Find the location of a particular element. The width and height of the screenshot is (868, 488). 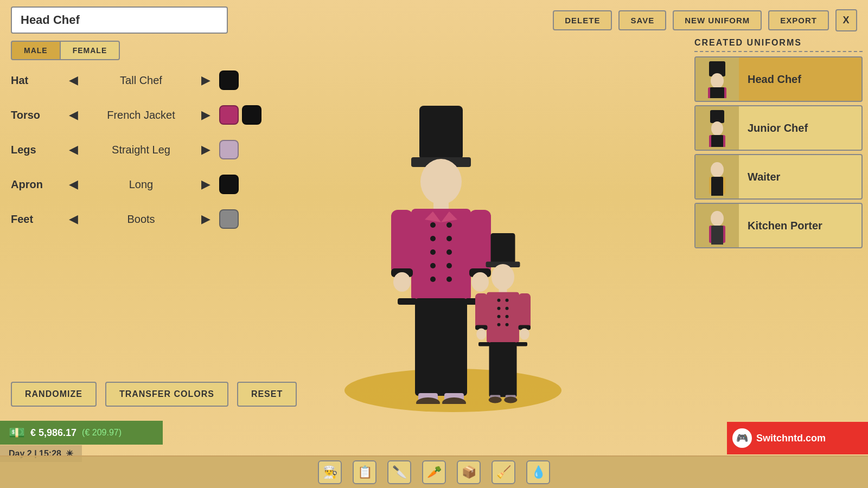

taskbar-menu-icon: 📋 is located at coordinates (365, 472).